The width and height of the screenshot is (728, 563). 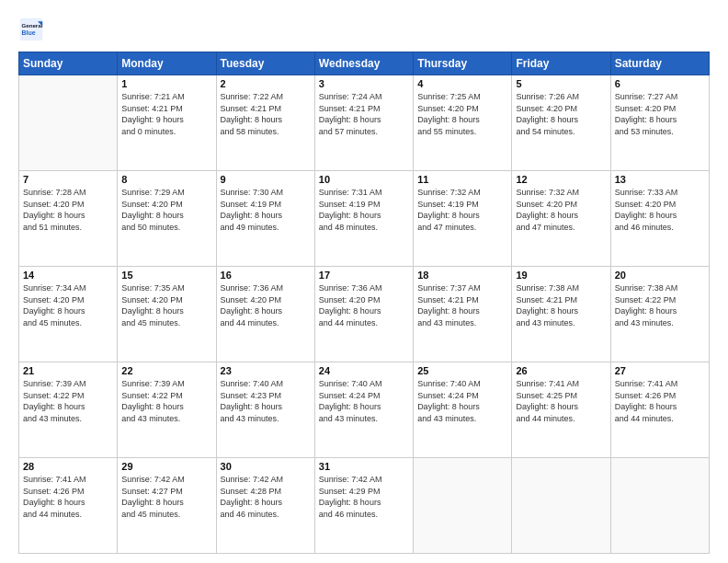 I want to click on col-header-tuesday: Tuesday, so click(x=265, y=64).